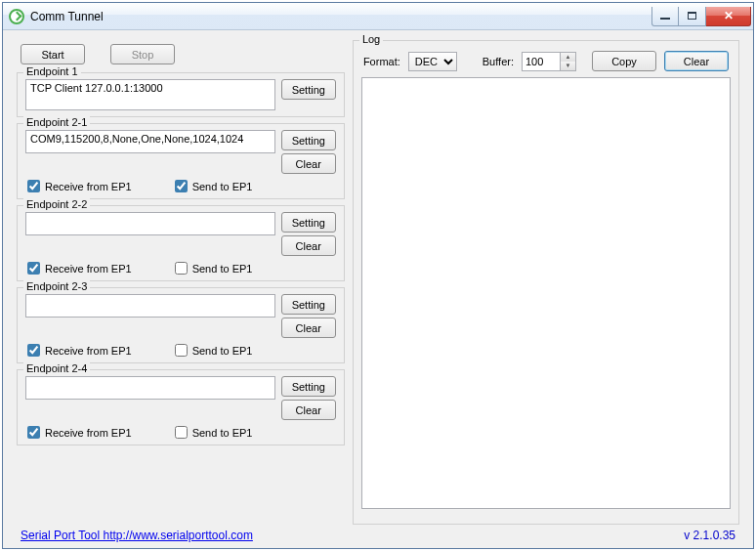 This screenshot has width=756, height=551. Describe the element at coordinates (150, 388) in the screenshot. I see `endpoint-2-4-value` at that location.